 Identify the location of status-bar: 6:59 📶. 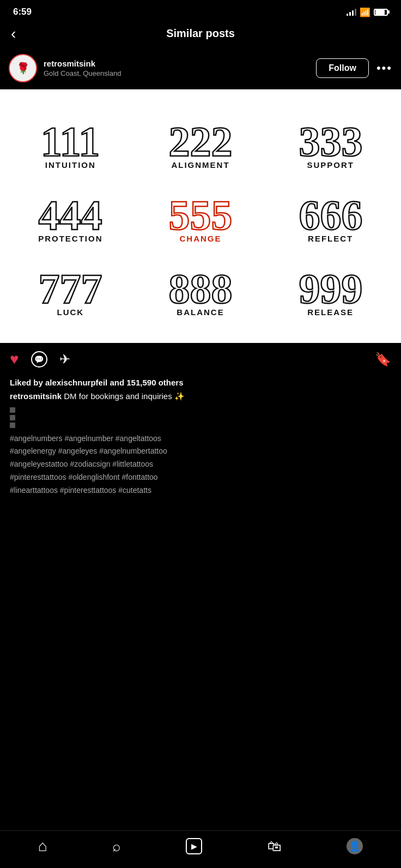
(200, 11).